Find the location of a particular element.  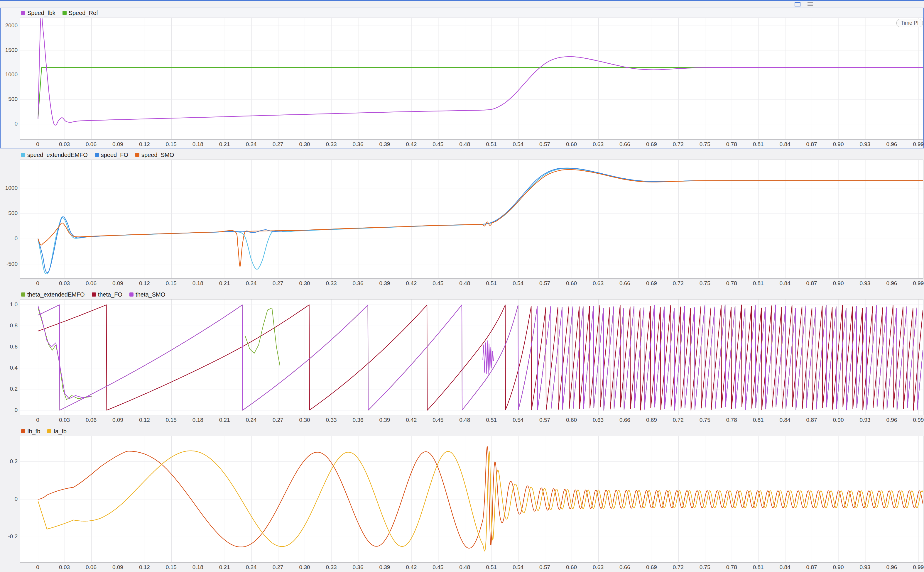

y-axis-labels-theta: 00.20.40.60.81.0 is located at coordinates (11, 357).